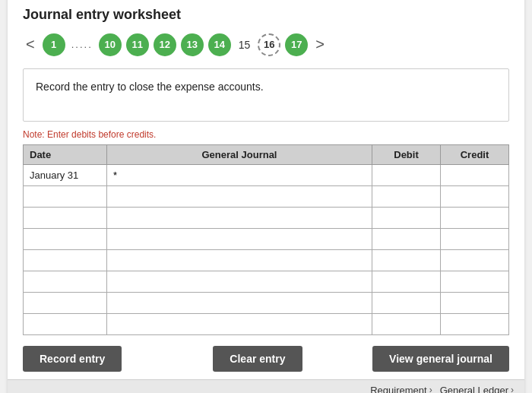 The width and height of the screenshot is (532, 393). I want to click on button-row: Record entry Clear entry View general jo…, so click(266, 363).